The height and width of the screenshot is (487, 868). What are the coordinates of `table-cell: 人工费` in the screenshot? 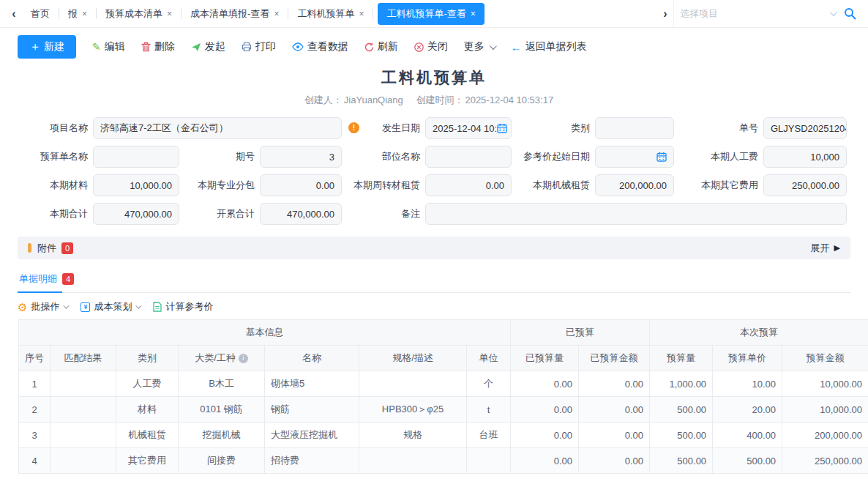 It's located at (148, 384).